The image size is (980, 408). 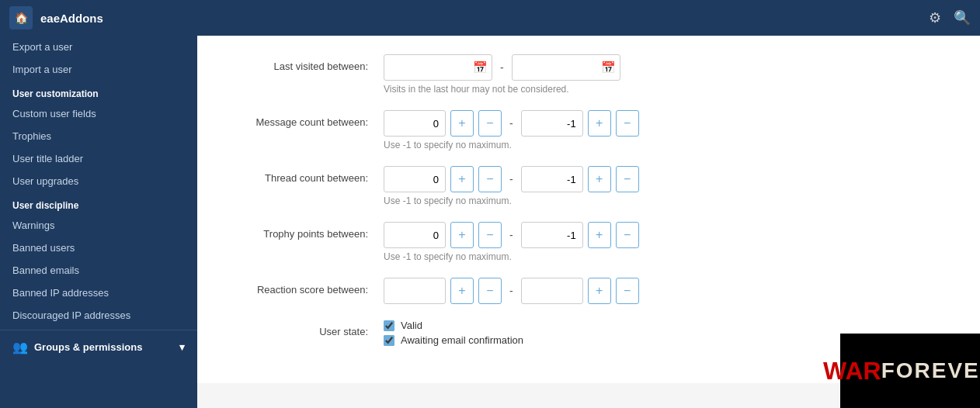 I want to click on user-state-valid-checkbox, so click(x=389, y=326).